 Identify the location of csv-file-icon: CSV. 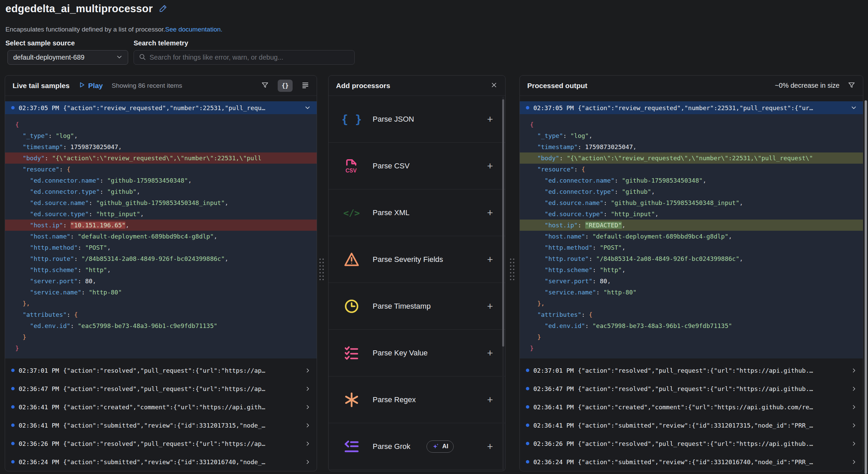
(352, 166).